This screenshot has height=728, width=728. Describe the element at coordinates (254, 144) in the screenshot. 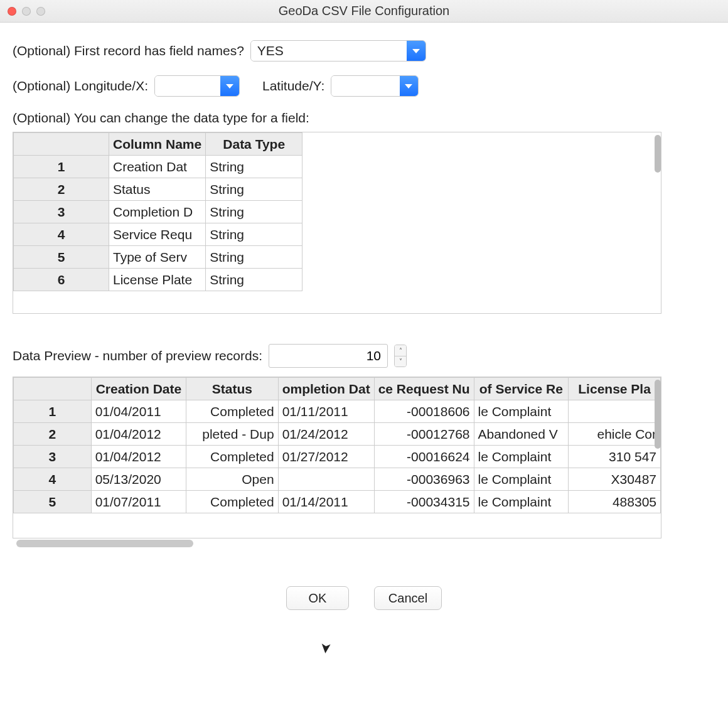

I see `datatype-header-type: Data Type` at that location.